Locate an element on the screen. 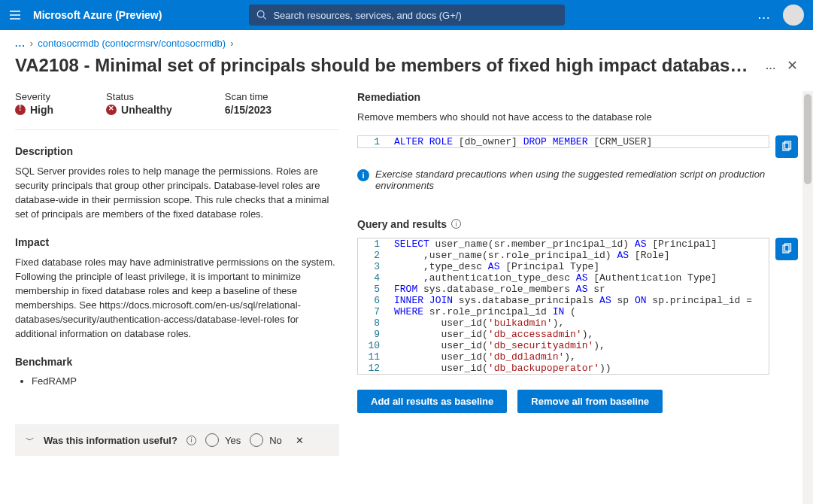 This screenshot has height=504, width=813. breadcrumb-ellipsis: ... is located at coordinates (20, 44).